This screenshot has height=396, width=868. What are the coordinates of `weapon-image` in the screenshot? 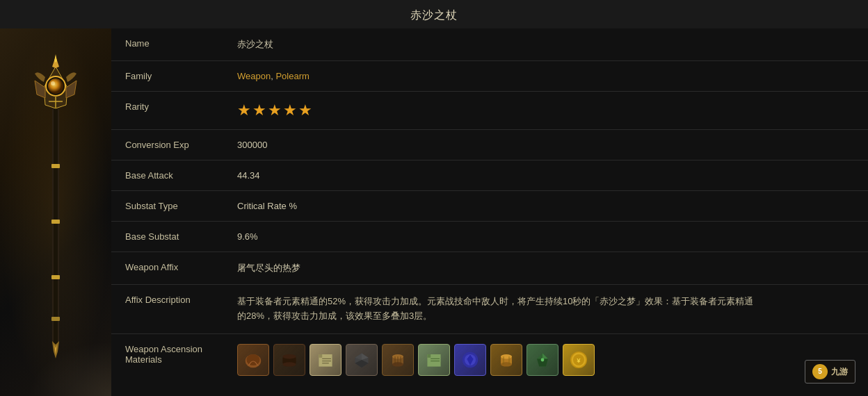 It's located at (56, 213).